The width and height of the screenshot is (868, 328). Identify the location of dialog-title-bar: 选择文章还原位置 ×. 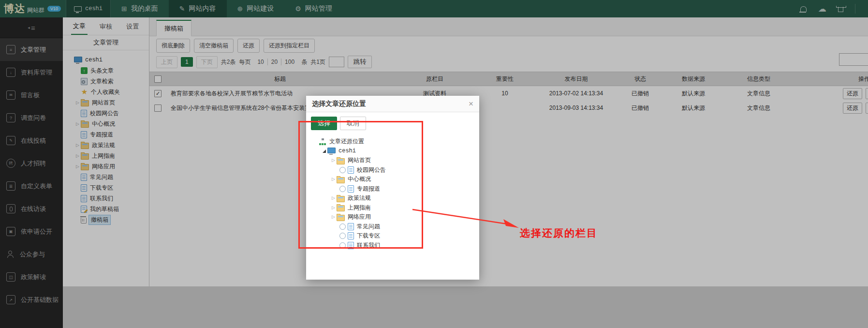
(393, 104).